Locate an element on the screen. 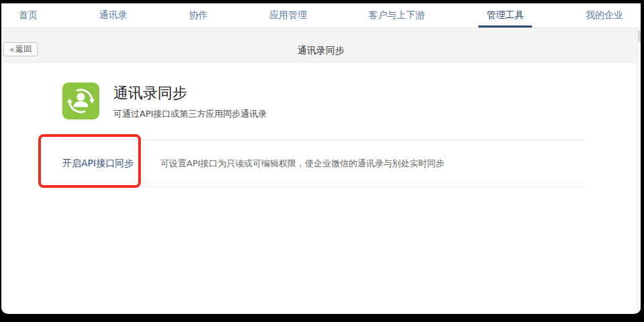 Image resolution: width=644 pixels, height=322 pixels. vertical-scrollbar is located at coordinates (639, 172).